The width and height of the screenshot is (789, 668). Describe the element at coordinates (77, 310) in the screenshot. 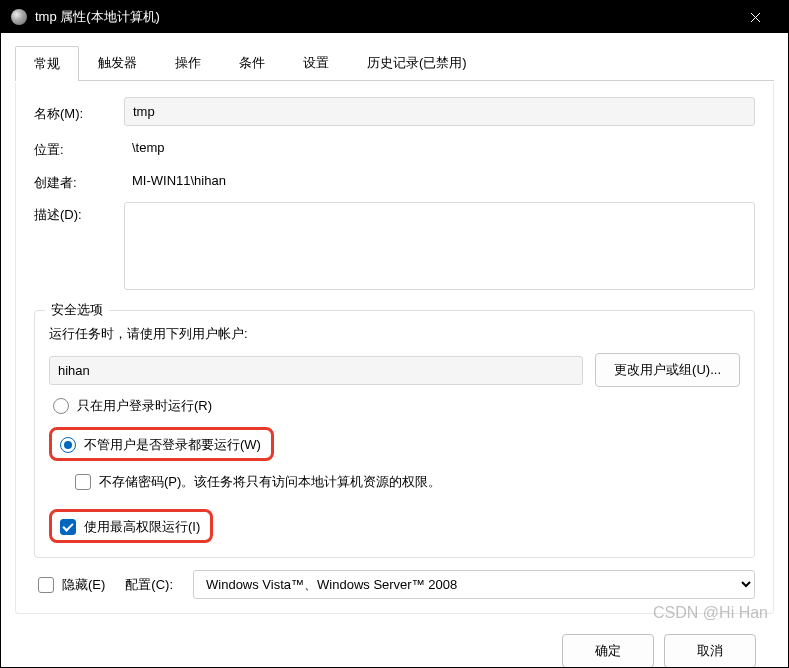

I see `security-group-title: 安全选项` at that location.